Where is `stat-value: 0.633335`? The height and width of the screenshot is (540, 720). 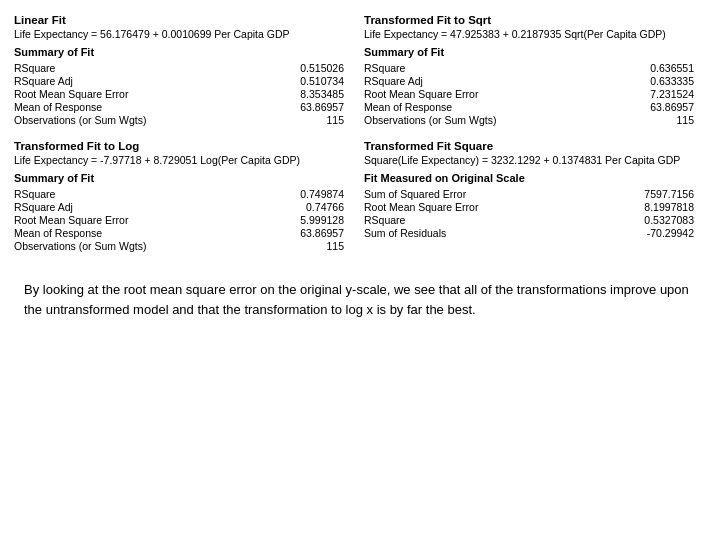
stat-value: 0.633335 is located at coordinates (640, 80).